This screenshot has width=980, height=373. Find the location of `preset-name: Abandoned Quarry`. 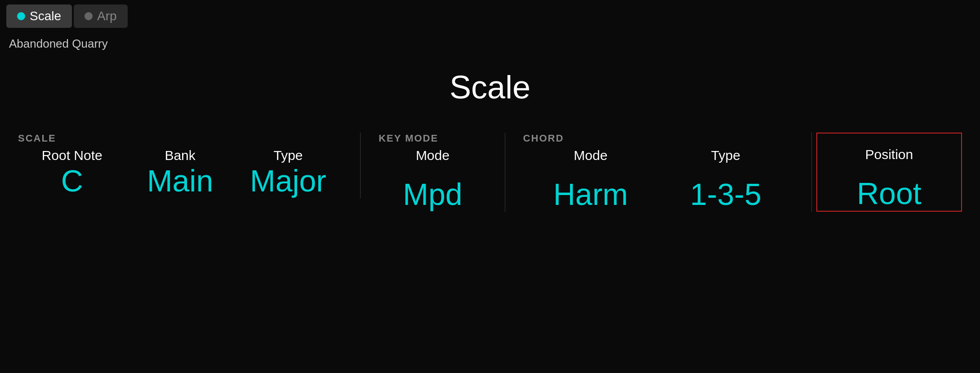

preset-name: Abandoned Quarry is located at coordinates (490, 44).